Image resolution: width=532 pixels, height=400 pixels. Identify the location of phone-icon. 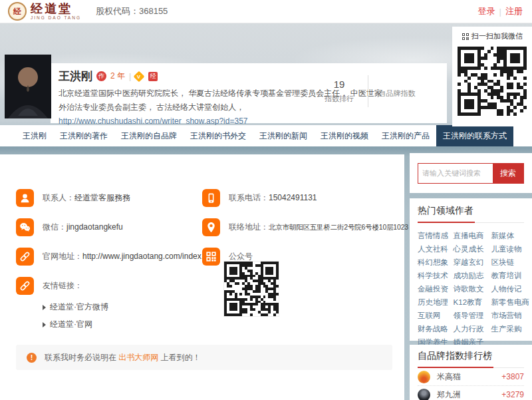
(211, 198).